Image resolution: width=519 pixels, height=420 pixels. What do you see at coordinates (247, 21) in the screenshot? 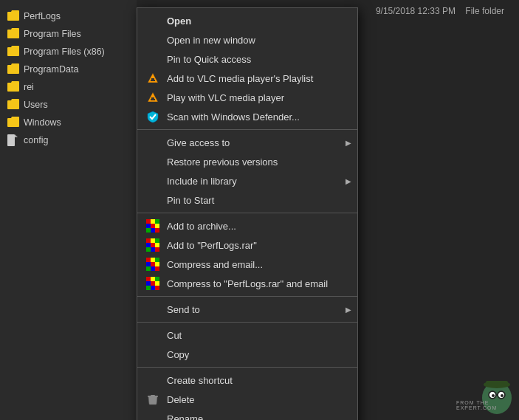
I see `menu-item-open: Open` at bounding box center [247, 21].